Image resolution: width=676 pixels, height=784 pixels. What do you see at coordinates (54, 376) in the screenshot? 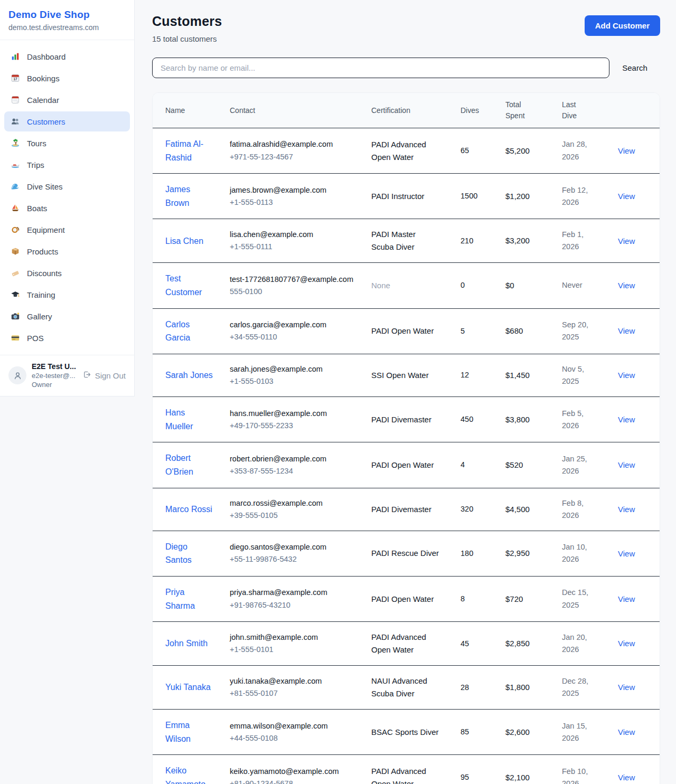
I see `user-email: e2e-tester@...` at bounding box center [54, 376].